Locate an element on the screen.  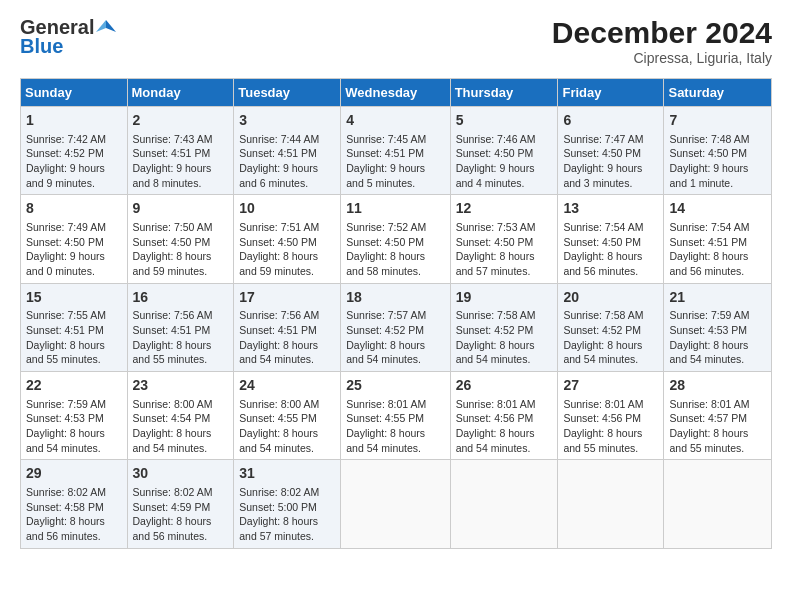
day-number: 6 is located at coordinates (610, 121).